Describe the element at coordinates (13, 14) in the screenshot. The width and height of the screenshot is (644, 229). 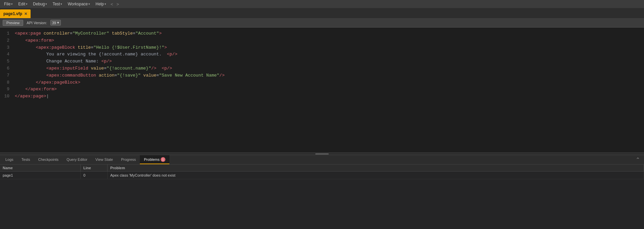
I see `tab-label: page1.vfp` at that location.